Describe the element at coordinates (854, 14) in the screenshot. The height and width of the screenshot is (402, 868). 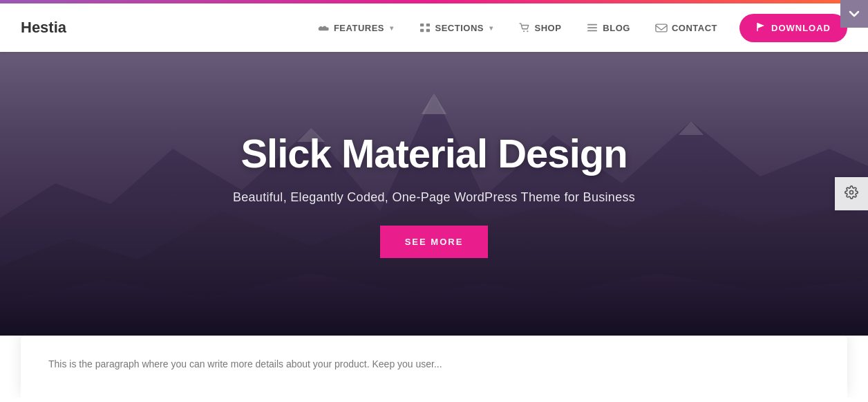
I see `collapse-button` at that location.